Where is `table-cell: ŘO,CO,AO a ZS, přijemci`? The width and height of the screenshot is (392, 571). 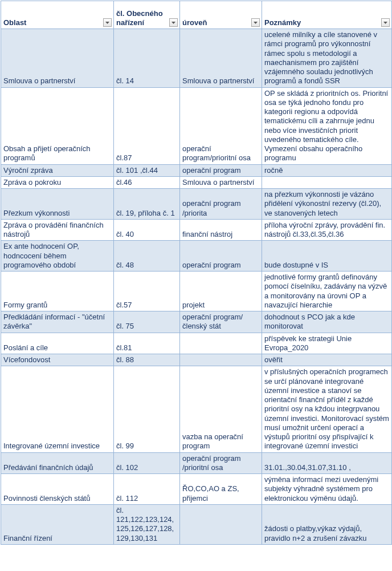
table-cell: ŘO,CO,AO a ZS, přijemci is located at coordinates (221, 489).